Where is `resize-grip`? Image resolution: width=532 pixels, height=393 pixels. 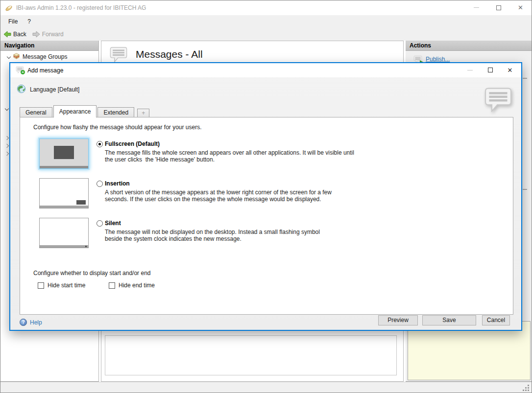 resize-grip is located at coordinates (528, 391).